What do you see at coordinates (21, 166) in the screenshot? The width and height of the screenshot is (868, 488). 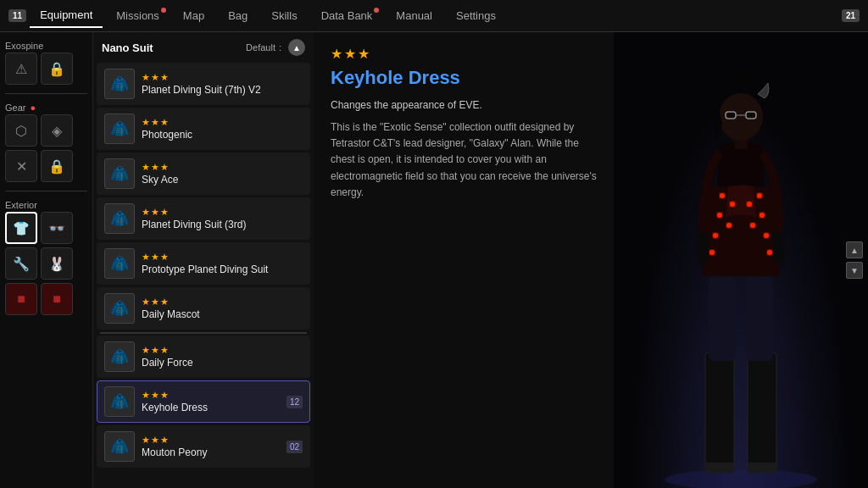 I see `gear-icon-3: ✕` at bounding box center [21, 166].